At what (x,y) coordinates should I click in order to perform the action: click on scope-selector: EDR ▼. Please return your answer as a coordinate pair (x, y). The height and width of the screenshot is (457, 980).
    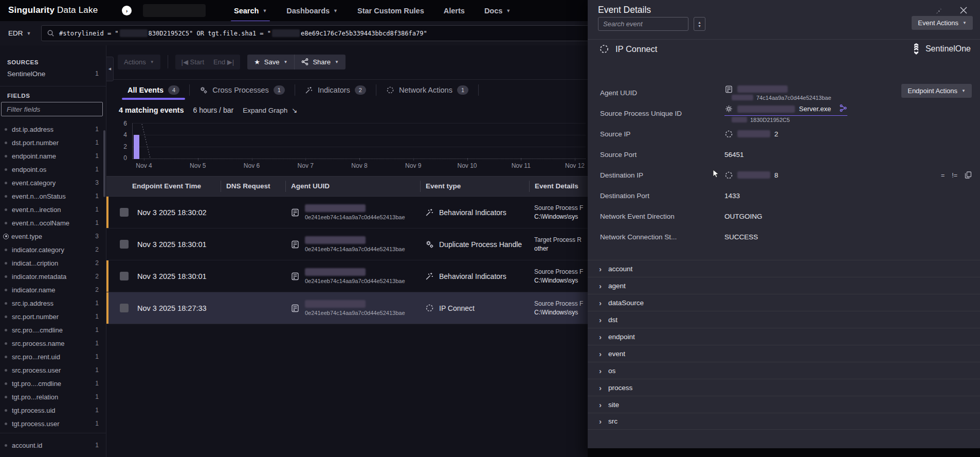
    Looking at the image, I should click on (21, 33).